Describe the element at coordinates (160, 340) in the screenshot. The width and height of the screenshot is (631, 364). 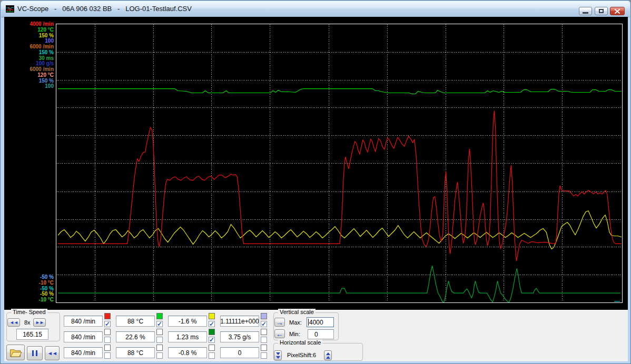
I see `channel-checkbox-c1-r1` at that location.